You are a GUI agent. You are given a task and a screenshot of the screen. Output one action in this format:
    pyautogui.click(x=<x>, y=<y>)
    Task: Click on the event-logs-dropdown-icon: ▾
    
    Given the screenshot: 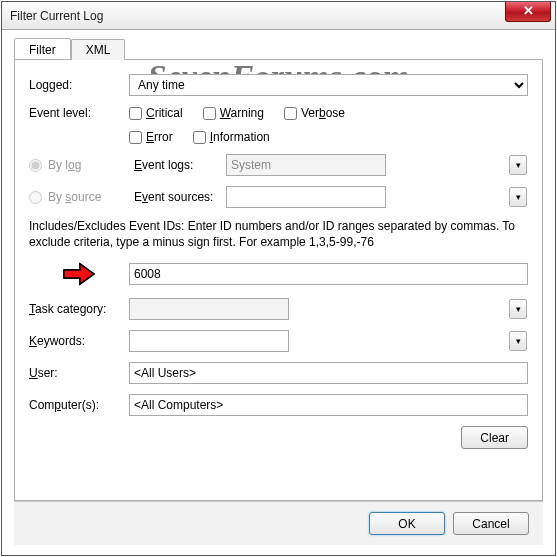 What is the action you would take?
    pyautogui.click(x=518, y=165)
    